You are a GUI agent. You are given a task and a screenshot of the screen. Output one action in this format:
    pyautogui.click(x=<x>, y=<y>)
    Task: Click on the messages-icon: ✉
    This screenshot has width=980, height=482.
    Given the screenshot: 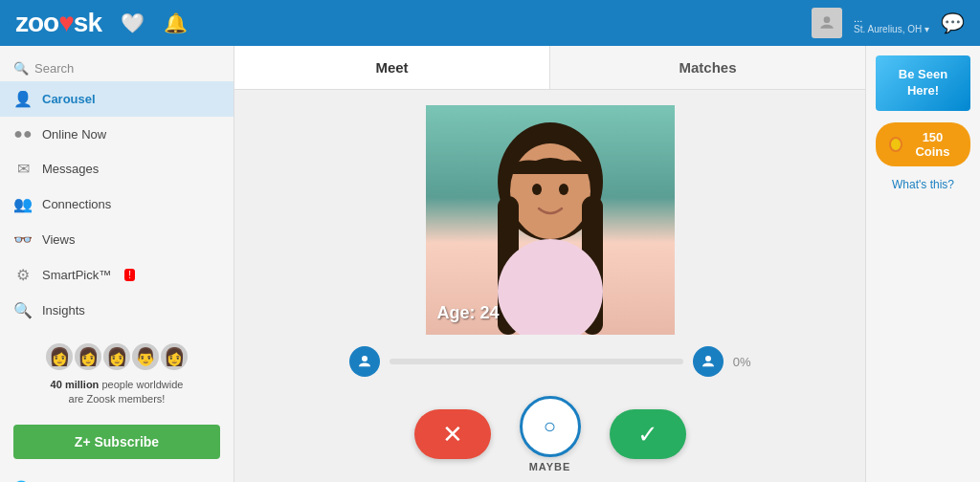 What is the action you would take?
    pyautogui.click(x=23, y=168)
    